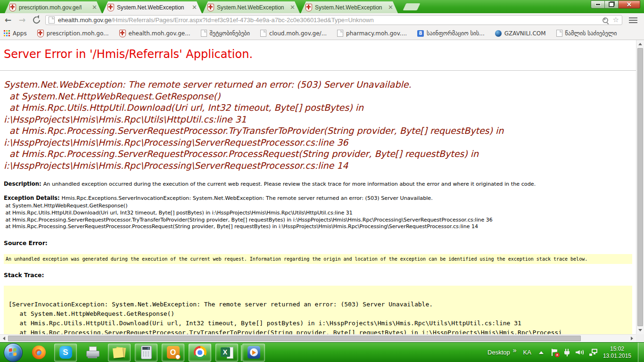 The width and height of the screenshot is (644, 362). What do you see at coordinates (23, 184) in the screenshot?
I see `description-label: Description:` at bounding box center [23, 184].